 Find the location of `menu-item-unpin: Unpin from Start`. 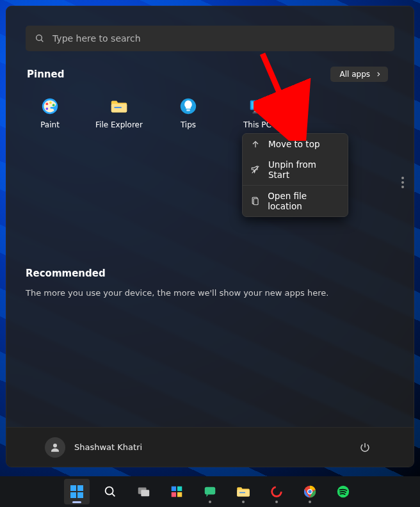

menu-item-unpin: Unpin from Start is located at coordinates (295, 170).